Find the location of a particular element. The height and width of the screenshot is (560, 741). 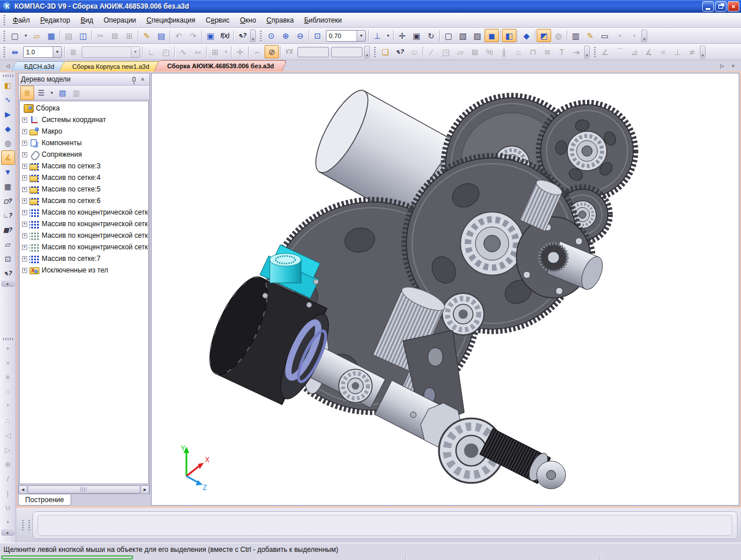

property-bar-handle is located at coordinates (23, 525).